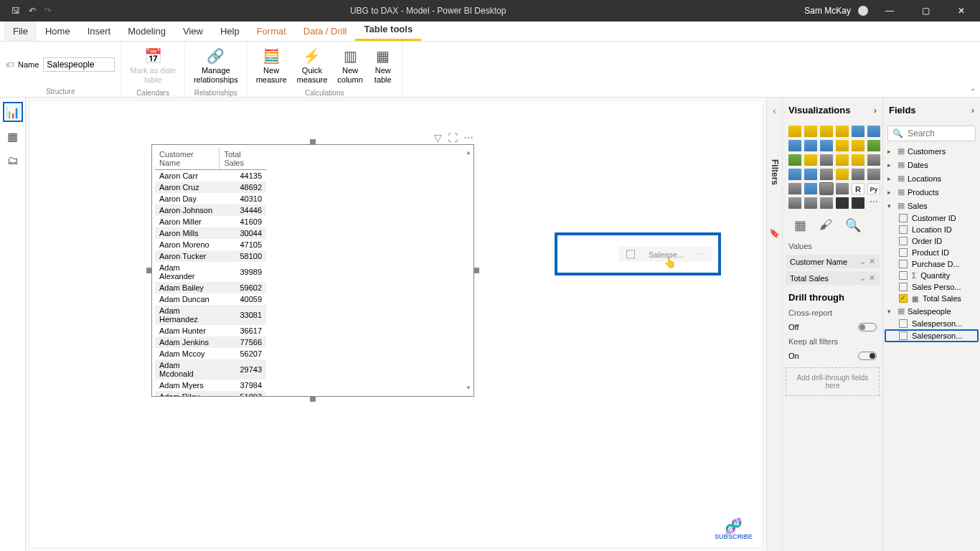 The width and height of the screenshot is (980, 551). What do you see at coordinates (211, 299) in the screenshot?
I see `table-row: Adam Duncan40059` at bounding box center [211, 299].